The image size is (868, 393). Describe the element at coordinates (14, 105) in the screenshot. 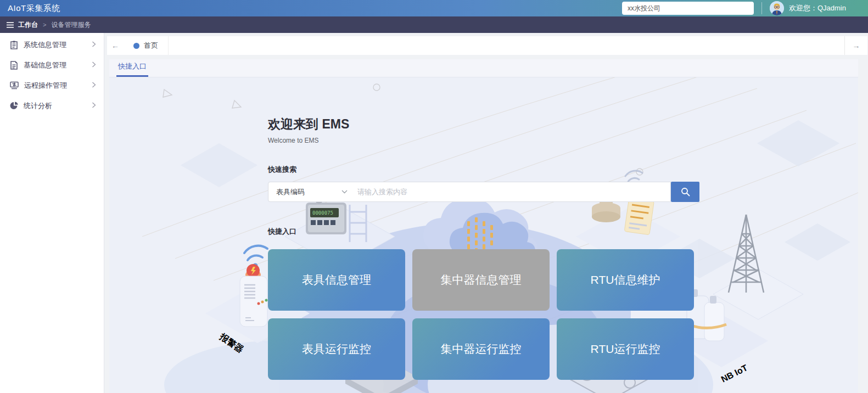

I see `pie-chart-icon` at that location.